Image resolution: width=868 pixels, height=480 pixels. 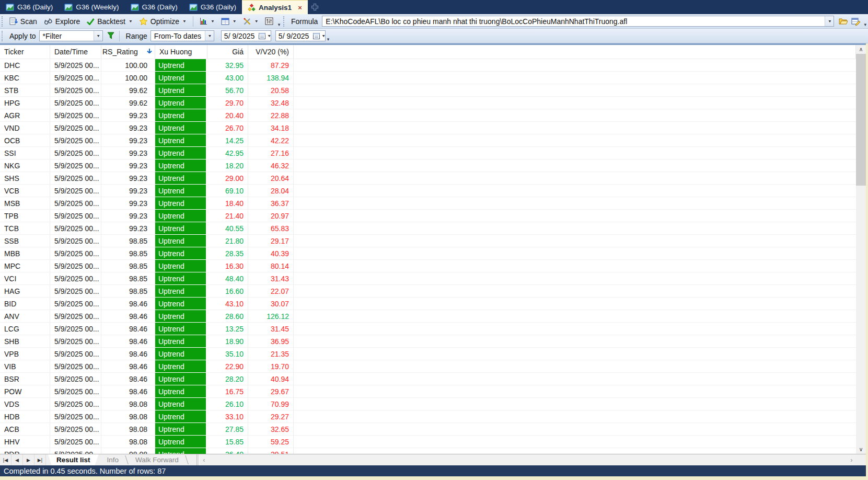 I want to click on table-row: VDS 5/9/2025 00... 98.08 Uptrend 26.10 7…, so click(x=428, y=404).